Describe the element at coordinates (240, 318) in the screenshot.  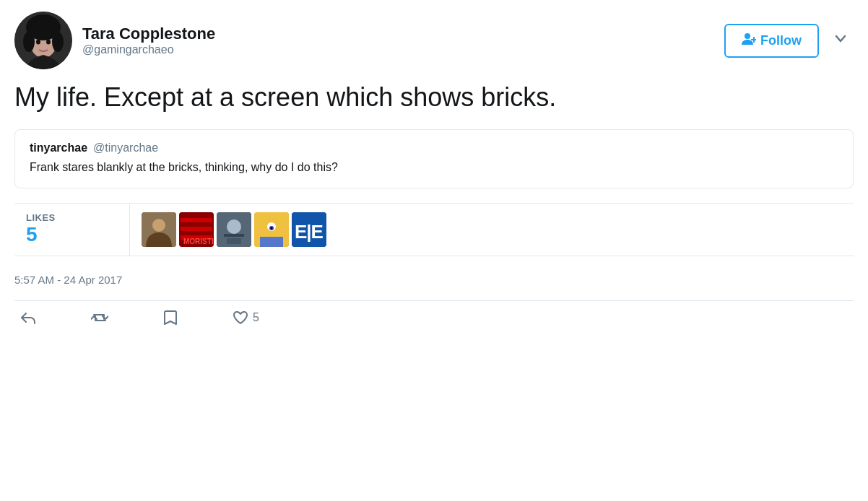
I see `heart-icon` at that location.